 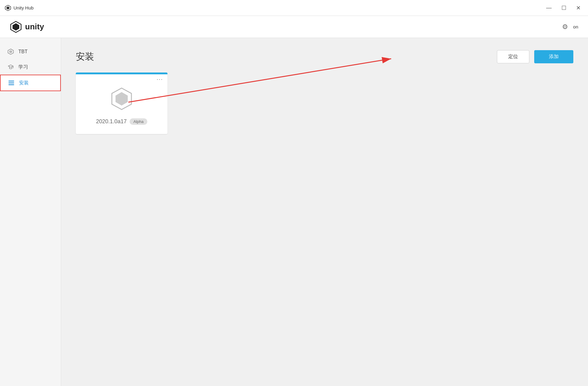 I want to click on cube-icon, so click(x=11, y=52).